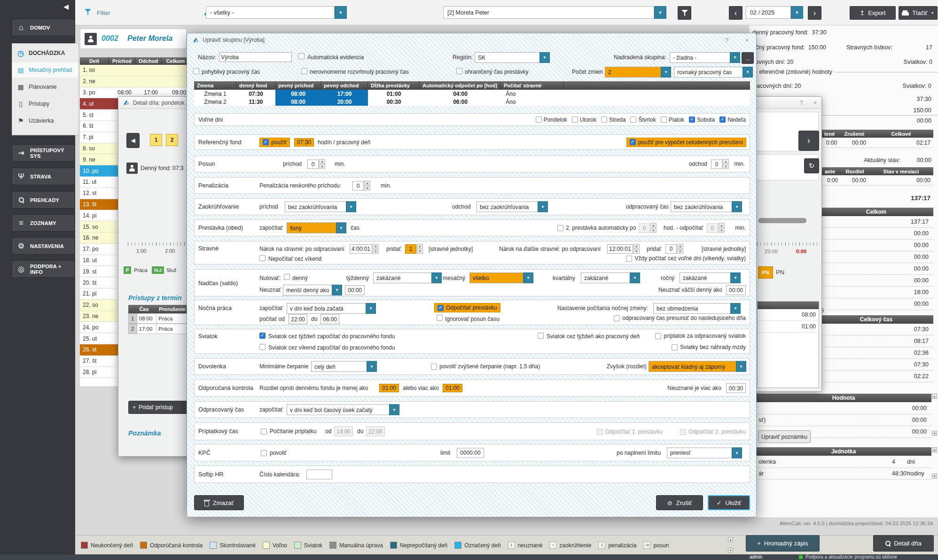  Describe the element at coordinates (414, 249) in the screenshot. I see `stravne-pv1-spinner: 1▲▼` at that location.